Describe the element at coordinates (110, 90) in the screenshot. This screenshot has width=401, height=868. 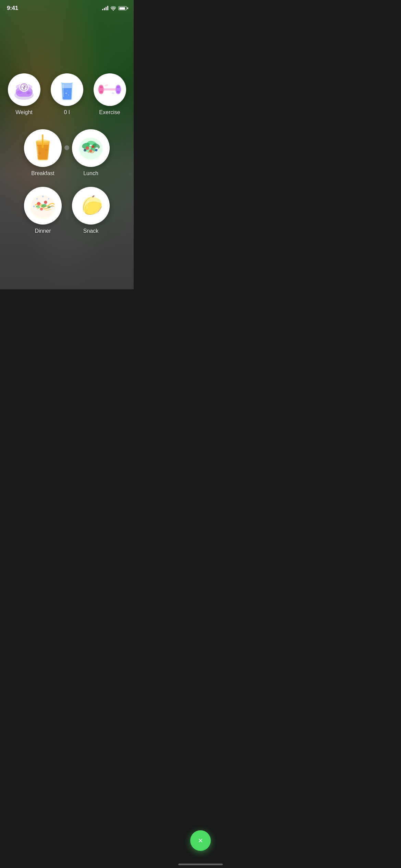
I see `exercise-circle` at that location.